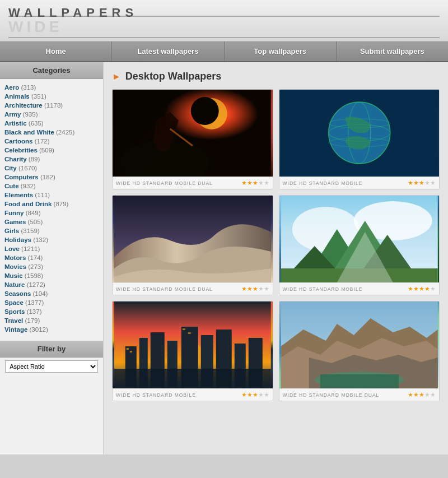  Describe the element at coordinates (52, 71) in the screenshot. I see `categories-title: Categories` at that location.